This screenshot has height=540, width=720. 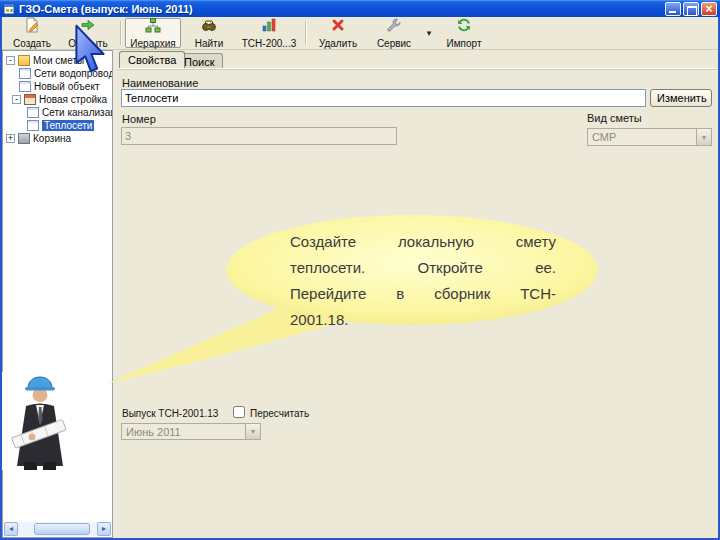 What do you see at coordinates (58, 112) in the screenshot?
I see `tree-item-sewer-networks: Сети канализации` at bounding box center [58, 112].